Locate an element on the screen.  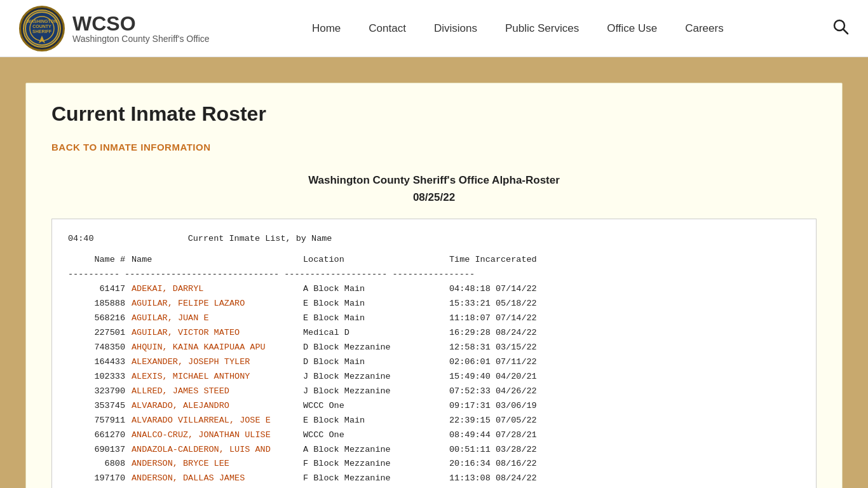
inmate-name: ANDERSON, DALLAS JAMES is located at coordinates (217, 479).